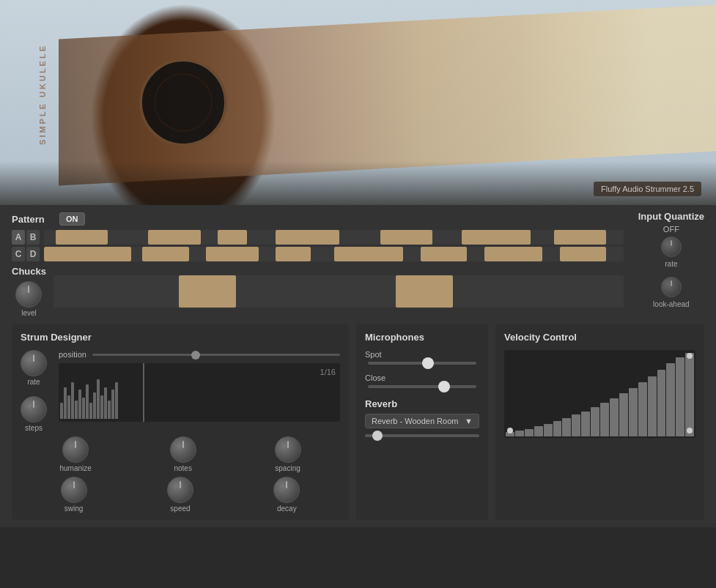 The image size is (716, 588). What do you see at coordinates (671, 259) in the screenshot?
I see `input-quantize-section: Input Quantize OFF rate look-ahead` at bounding box center [671, 259].